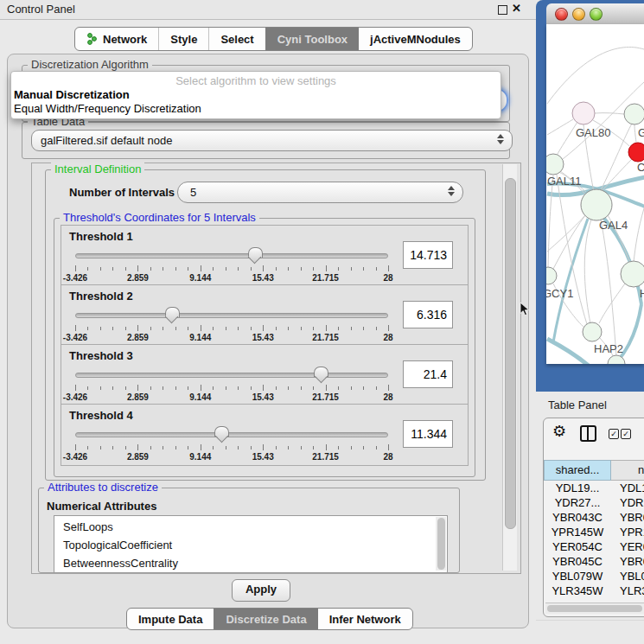  Describe the element at coordinates (594, 488) in the screenshot. I see `table-row: YDL19...YDL1` at that location.